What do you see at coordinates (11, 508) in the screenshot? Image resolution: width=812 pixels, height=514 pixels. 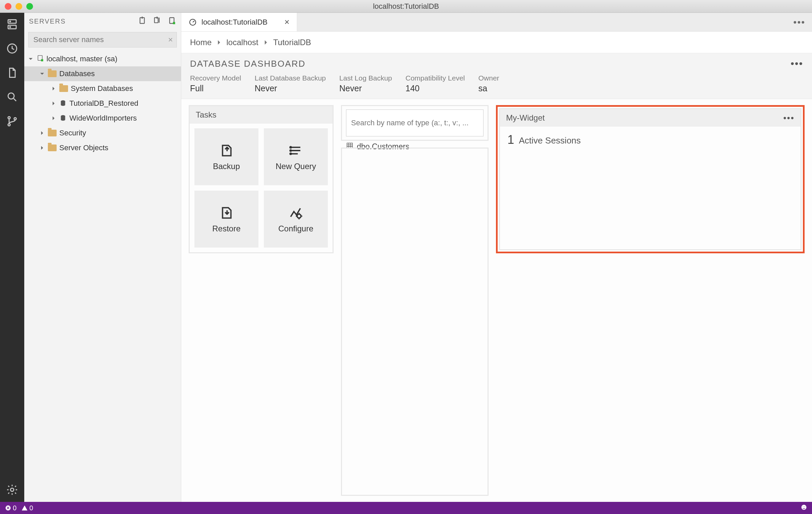 I see `status-errors: 0` at bounding box center [11, 508].